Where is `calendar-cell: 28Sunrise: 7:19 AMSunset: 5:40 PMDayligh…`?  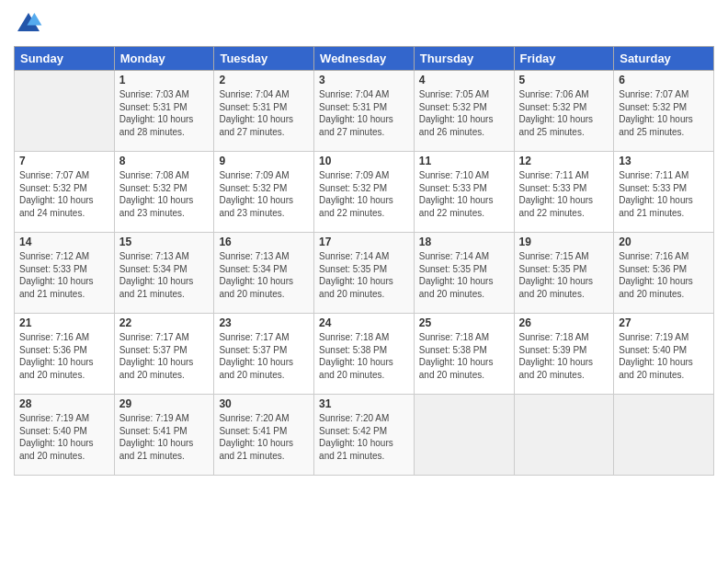 calendar-cell: 28Sunrise: 7:19 AMSunset: 5:40 PMDayligh… is located at coordinates (64, 435).